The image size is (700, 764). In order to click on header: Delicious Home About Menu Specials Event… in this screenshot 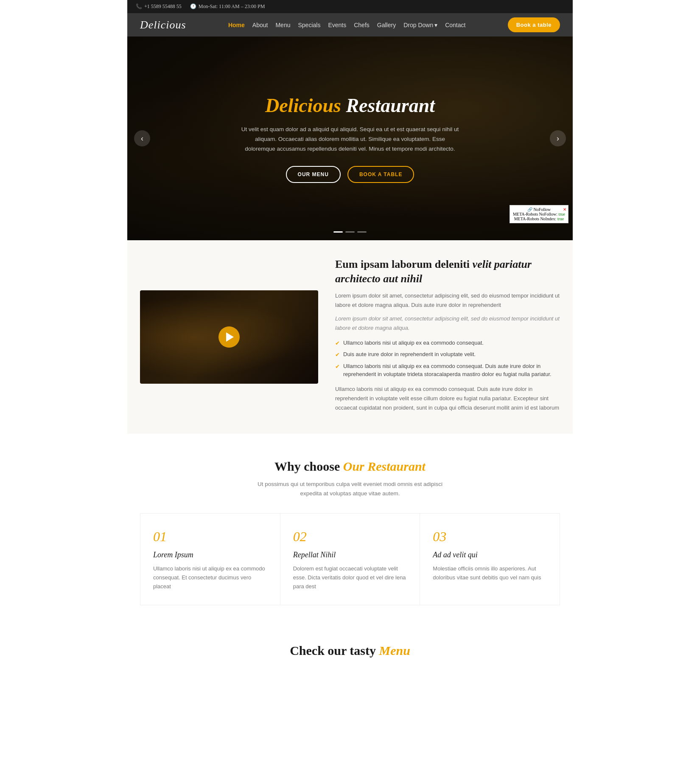, I will do `click(350, 25)`.